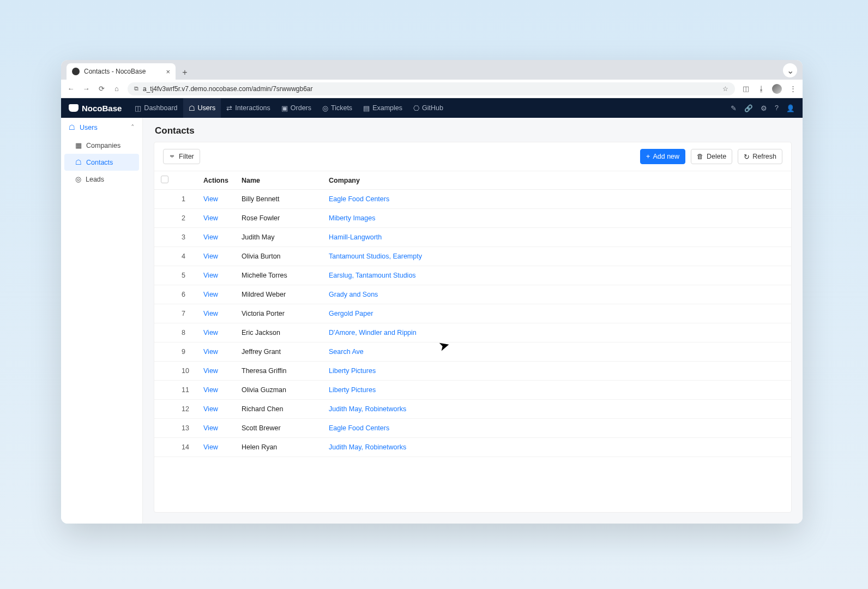  Describe the element at coordinates (557, 447) in the screenshot. I see `row-company: Judith May, Robinetworks` at that location.